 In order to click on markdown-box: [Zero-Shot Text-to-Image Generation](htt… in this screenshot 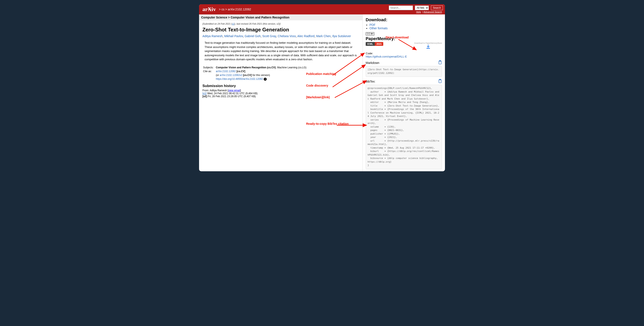, I will do `click(404, 72)`.